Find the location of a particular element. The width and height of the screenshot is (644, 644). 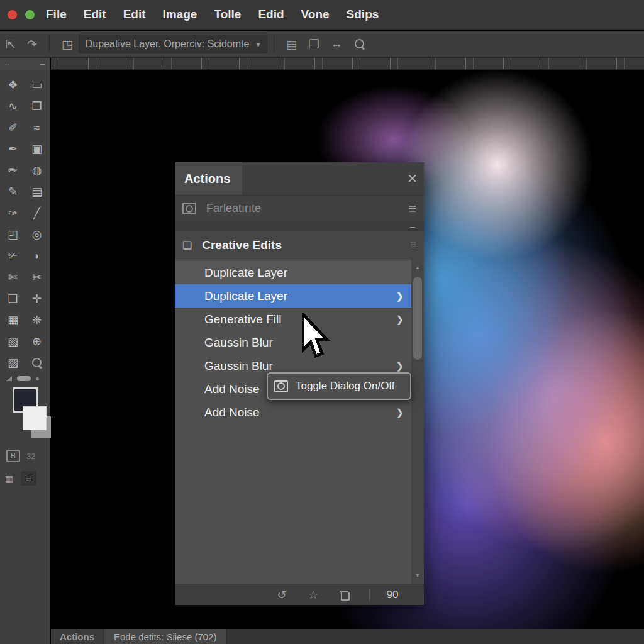

collapse-strip: – is located at coordinates (299, 226).